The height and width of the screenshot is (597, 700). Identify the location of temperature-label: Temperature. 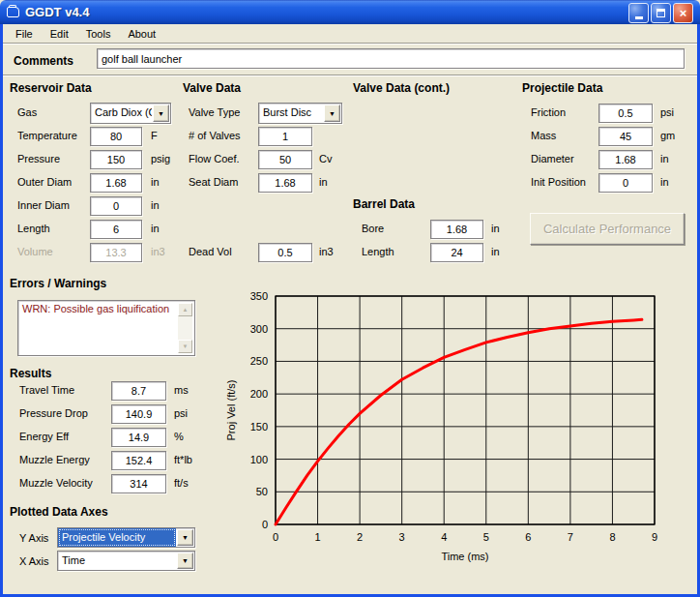
(47, 135).